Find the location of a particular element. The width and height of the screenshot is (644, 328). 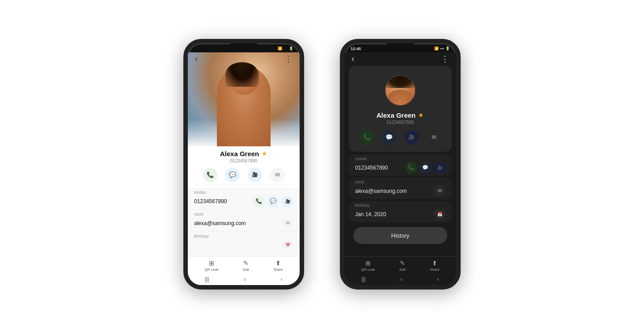

mobile-label-light: Mobile is located at coordinates (244, 192).